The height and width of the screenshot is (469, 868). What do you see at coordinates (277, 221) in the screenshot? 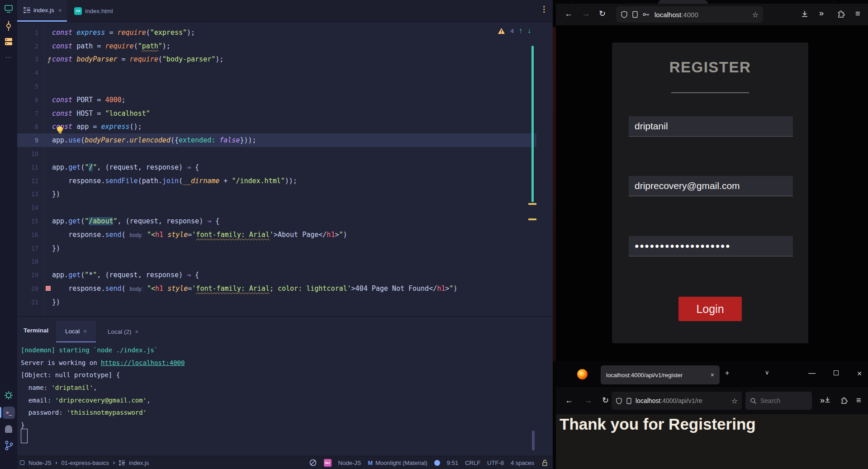
I see `code-line: 15app.get("/about", (request, response) …` at bounding box center [277, 221].